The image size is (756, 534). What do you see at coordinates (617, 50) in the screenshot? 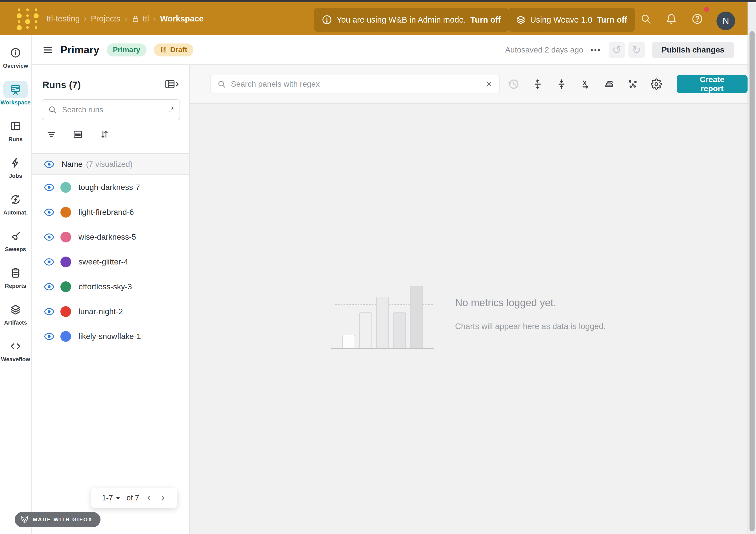
I see `undo-icon: ↺` at bounding box center [617, 50].